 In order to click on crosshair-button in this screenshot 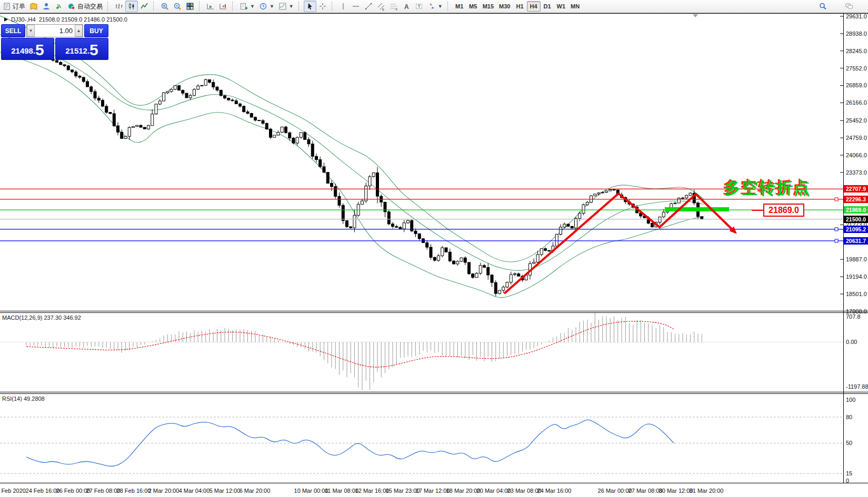, I will do `click(323, 6)`.